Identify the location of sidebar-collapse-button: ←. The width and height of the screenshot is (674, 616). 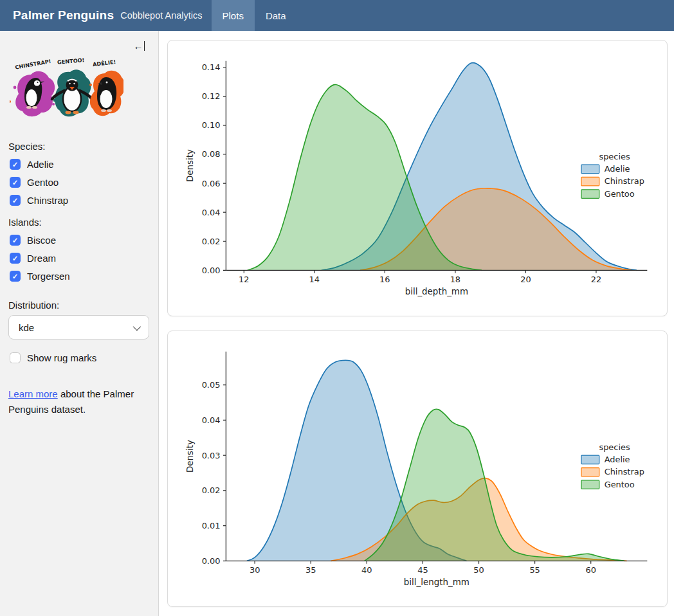
(140, 46).